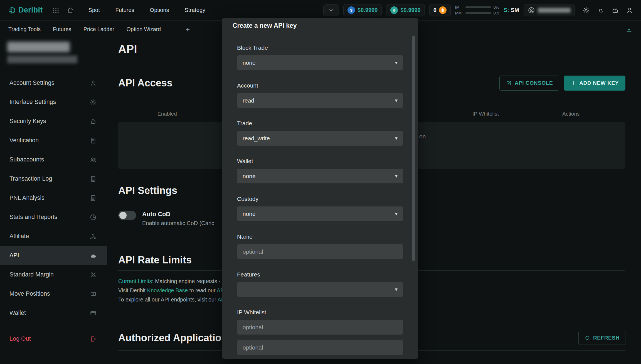 This screenshot has width=641, height=364. I want to click on sidebar-item-wallet: Wallet, so click(53, 313).